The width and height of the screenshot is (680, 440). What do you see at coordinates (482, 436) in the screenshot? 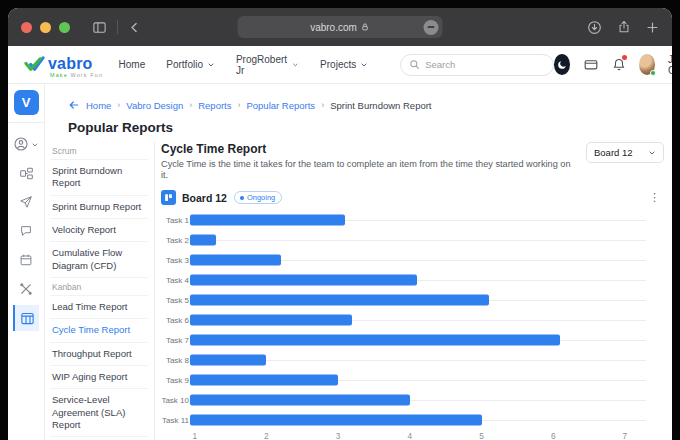
I see `x-tick-5: 5` at bounding box center [482, 436].